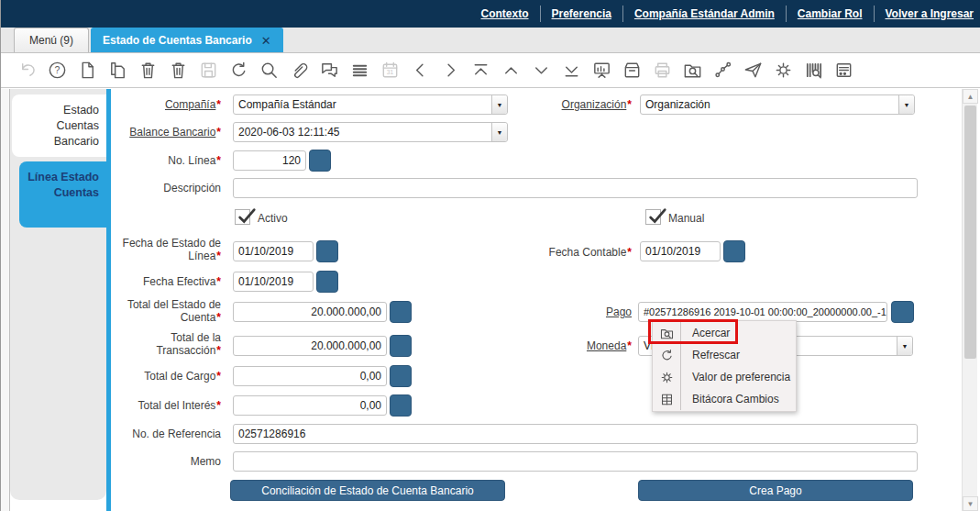  I want to click on copy-record-icon, so click(117, 71).